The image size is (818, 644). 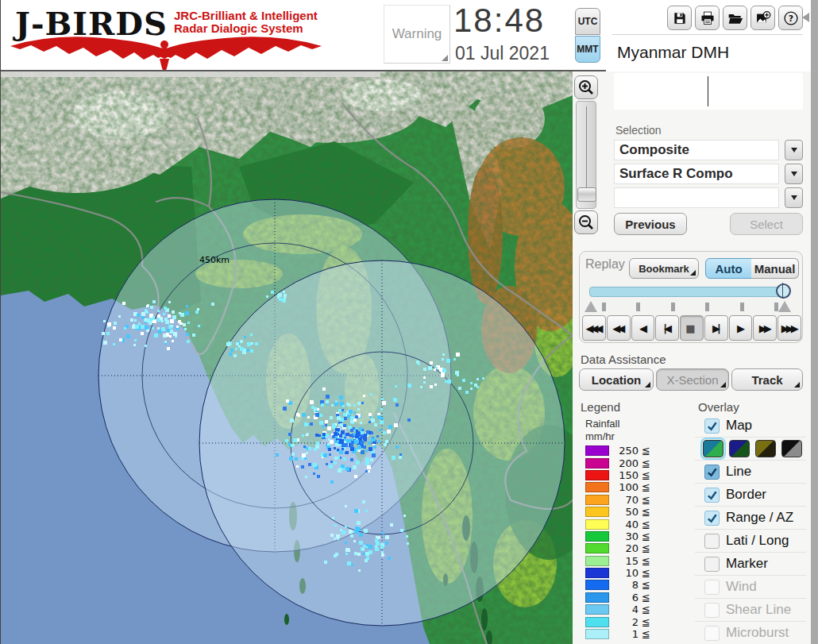 I want to click on play-button: ▶, so click(x=741, y=328).